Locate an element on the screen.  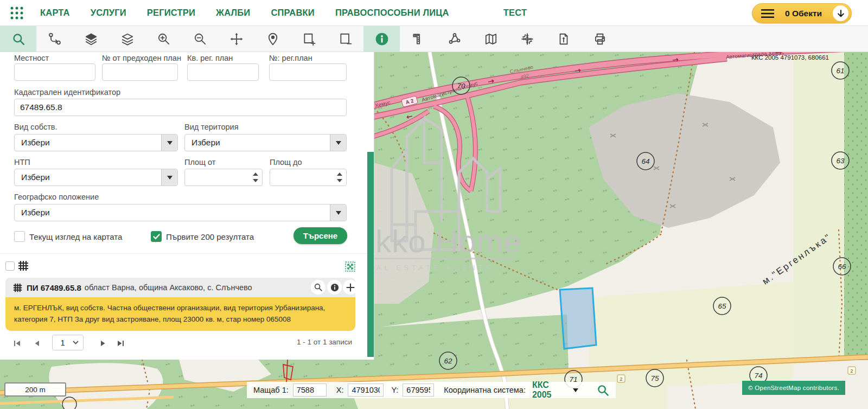
coordinate-search-button is located at coordinates (603, 391).